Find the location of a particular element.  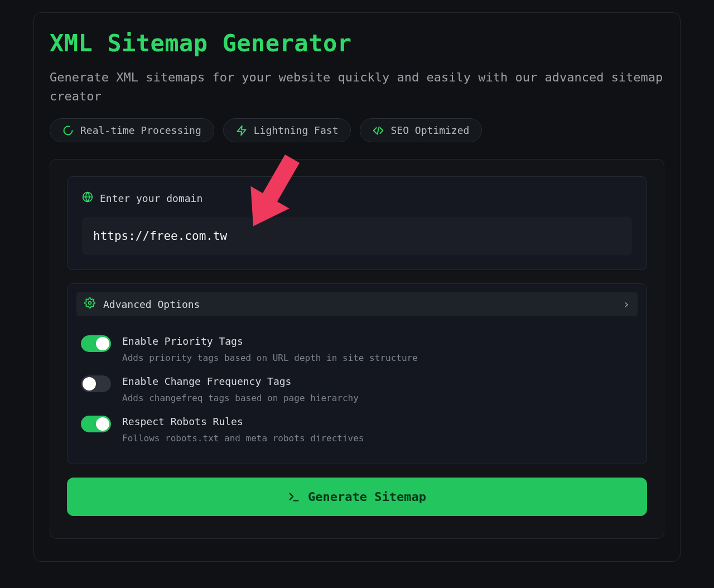

pill-label: Real-time Processing is located at coordinates (141, 131).